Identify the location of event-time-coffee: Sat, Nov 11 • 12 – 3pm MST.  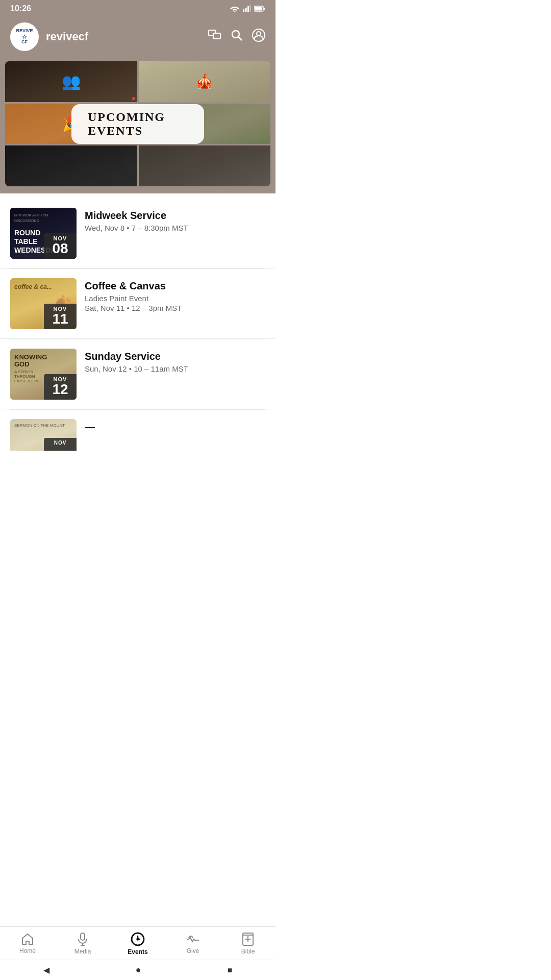
(175, 308).